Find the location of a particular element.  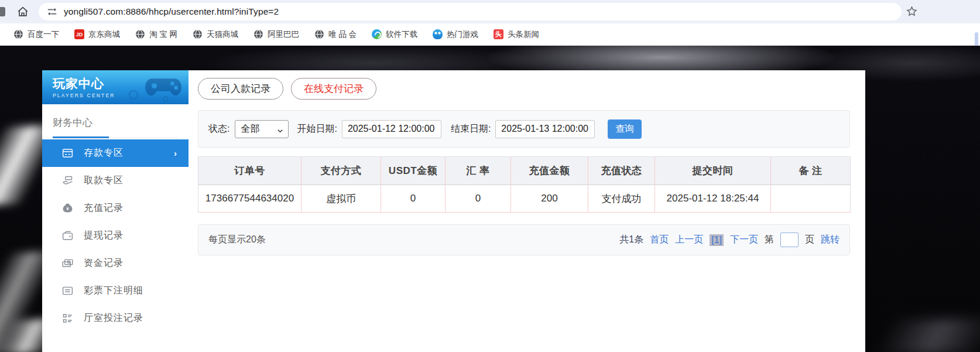

bookmark-vip: 唯 品 会 is located at coordinates (335, 35).